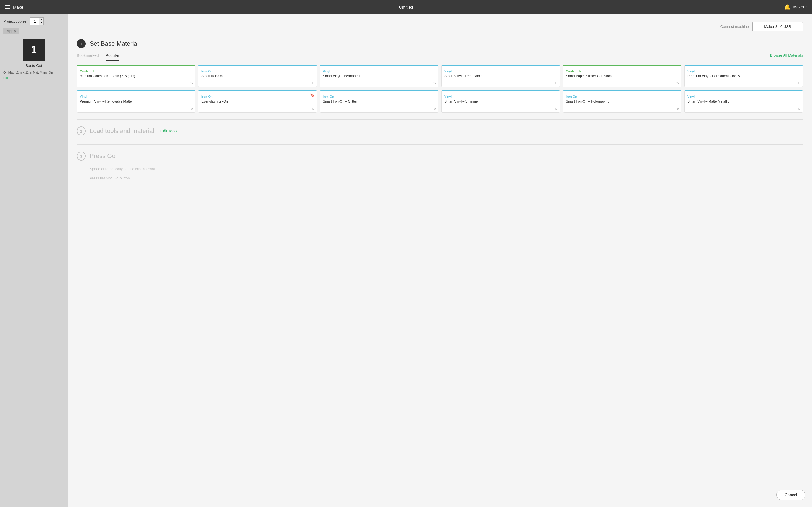 Image resolution: width=812 pixels, height=507 pixels. Describe the element at coordinates (622, 97) in the screenshot. I see `material-type-10: Iron-On` at that location.